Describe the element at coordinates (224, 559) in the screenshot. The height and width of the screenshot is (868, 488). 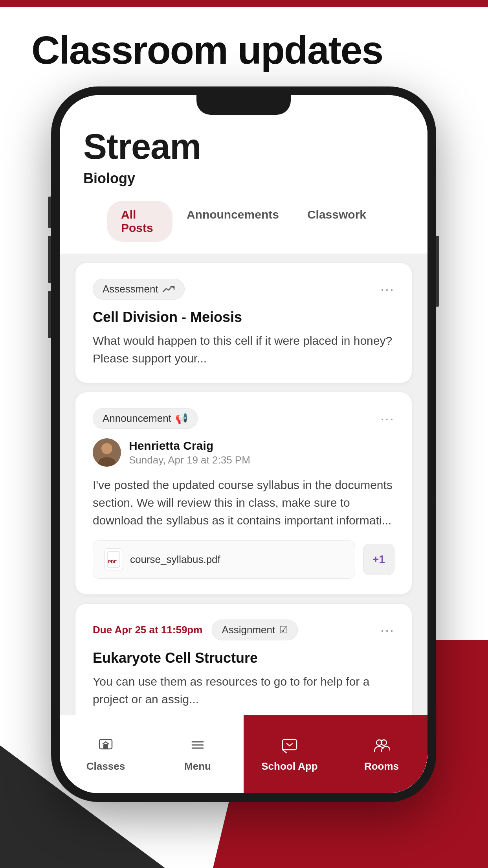
I see `pdf-attachment: PDF course_syllabus.pdf` at that location.